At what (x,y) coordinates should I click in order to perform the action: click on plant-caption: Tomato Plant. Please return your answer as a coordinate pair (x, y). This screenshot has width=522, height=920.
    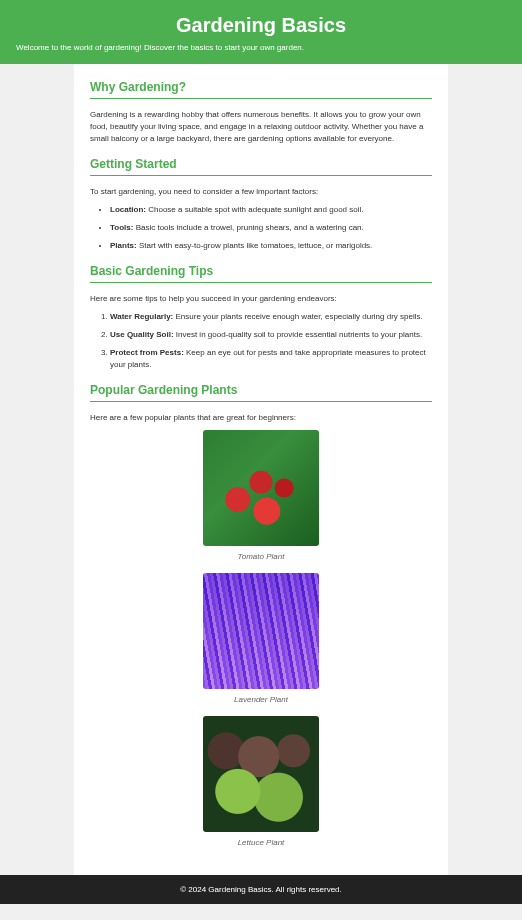
    Looking at the image, I should click on (261, 556).